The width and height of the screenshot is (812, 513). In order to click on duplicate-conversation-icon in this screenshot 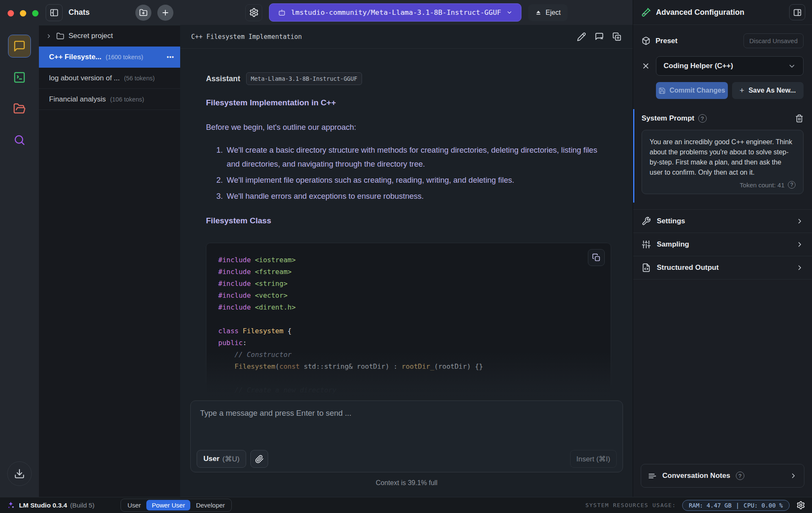, I will do `click(617, 37)`.